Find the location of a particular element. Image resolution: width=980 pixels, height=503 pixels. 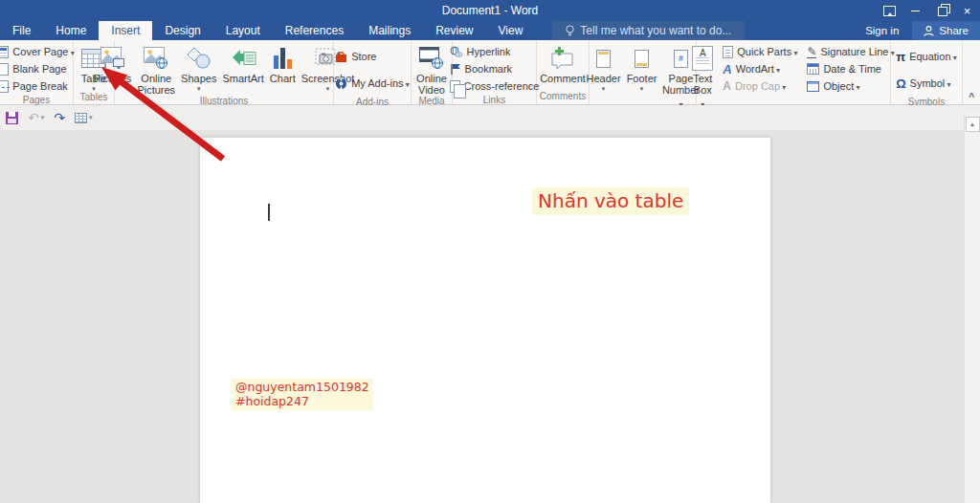

blank-page-icon is located at coordinates (4, 69).